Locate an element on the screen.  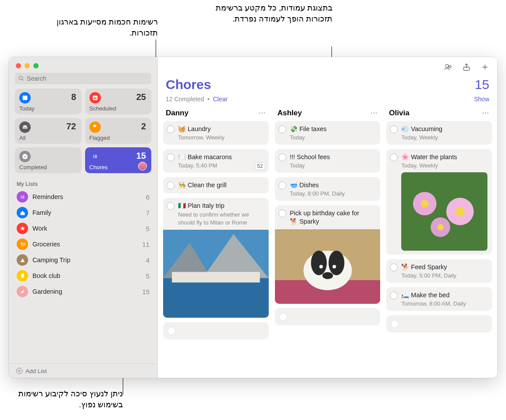
list-name: Book club is located at coordinates (89, 276).